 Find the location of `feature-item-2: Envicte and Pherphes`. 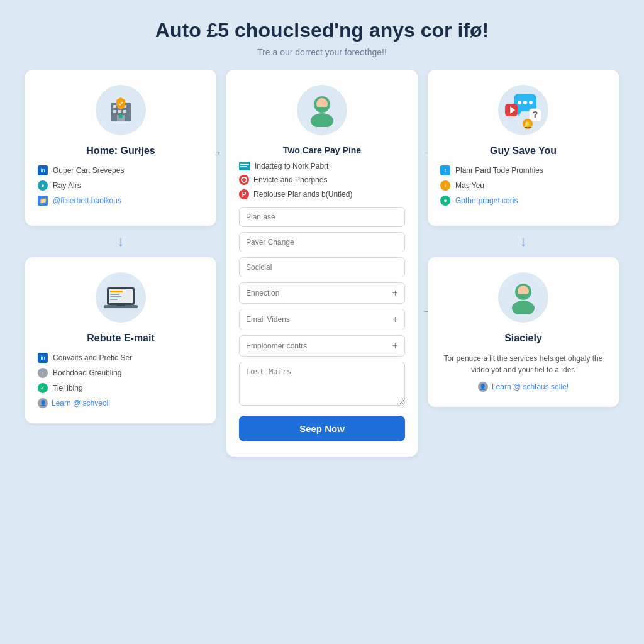

feature-item-2: Envicte and Pherphes is located at coordinates (322, 180).